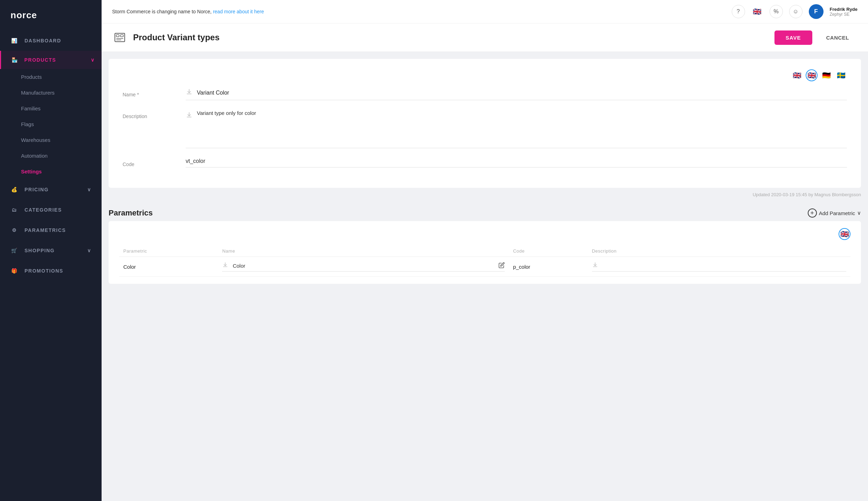 This screenshot has width=868, height=501. What do you see at coordinates (36, 190) in the screenshot?
I see `sidebar-item-label: PRICING` at bounding box center [36, 190].